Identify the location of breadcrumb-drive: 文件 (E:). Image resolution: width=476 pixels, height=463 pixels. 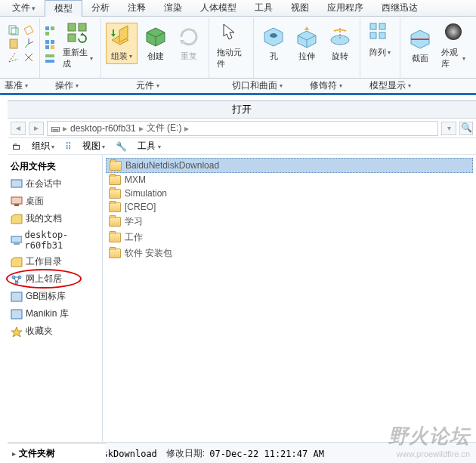
(165, 128).